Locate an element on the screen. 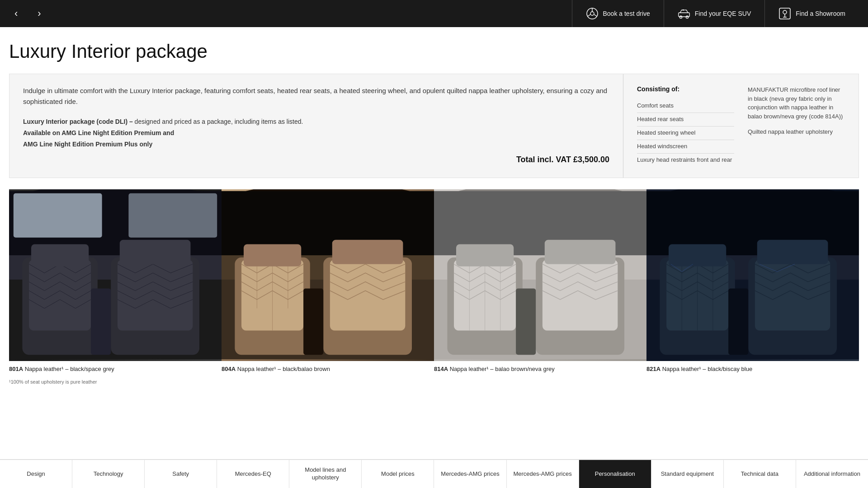 The height and width of the screenshot is (488, 868). showroom-label: Find a Showroom is located at coordinates (821, 14).